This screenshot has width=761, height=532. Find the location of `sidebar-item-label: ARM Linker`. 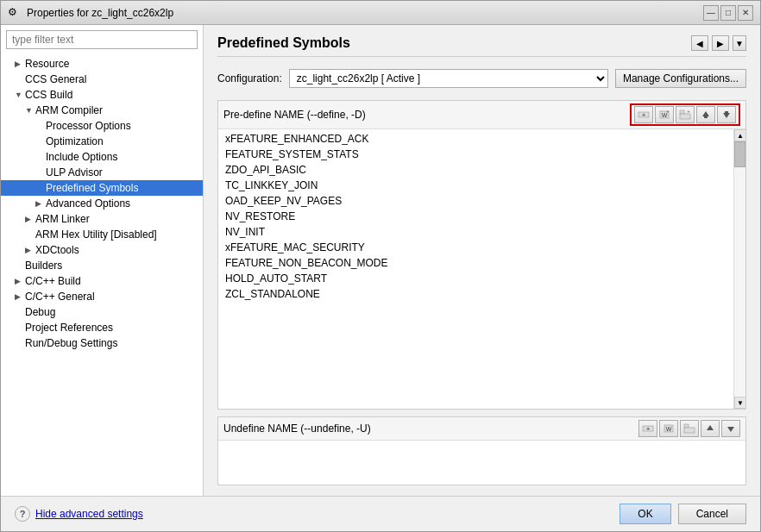

sidebar-item-label: ARM Linker is located at coordinates (62, 219).